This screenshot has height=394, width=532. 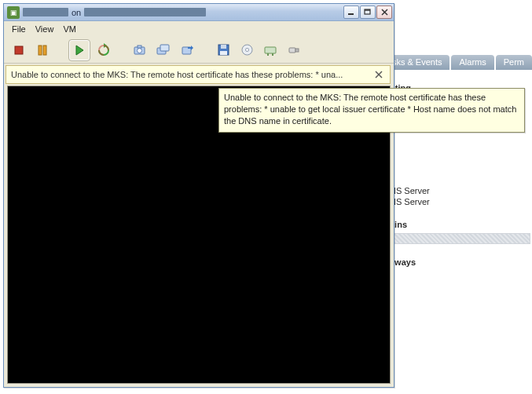 What do you see at coordinates (270, 50) in the screenshot?
I see `network-icon` at bounding box center [270, 50].